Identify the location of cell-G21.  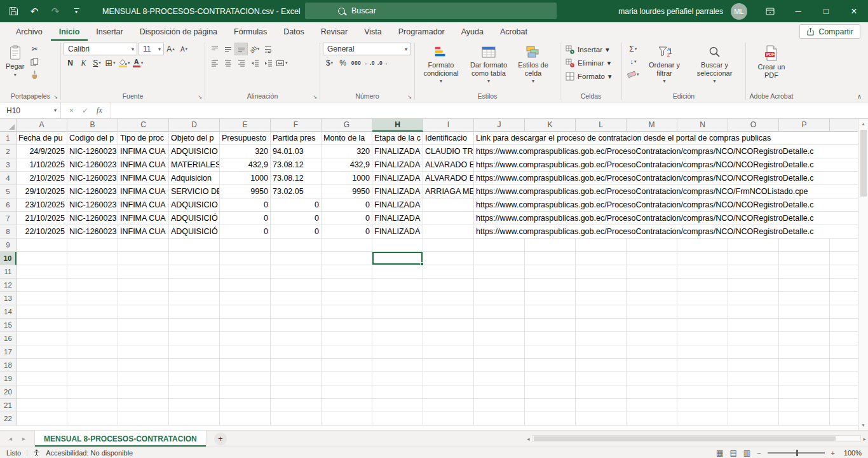
(347, 406).